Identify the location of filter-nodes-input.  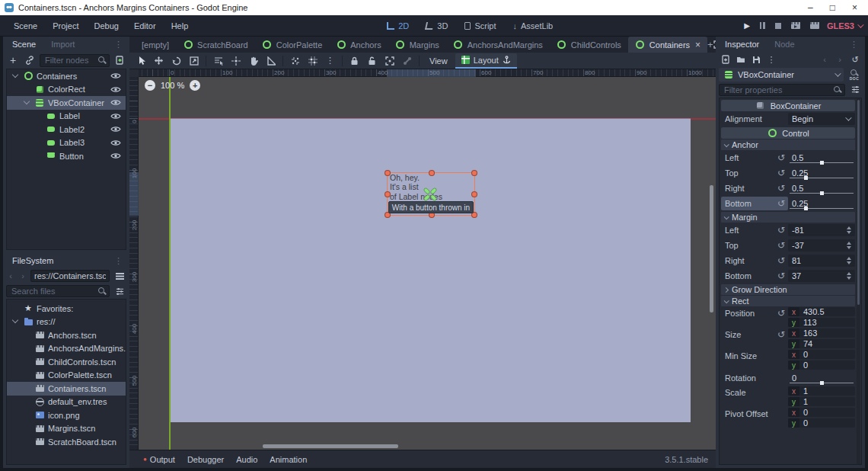
(71, 60).